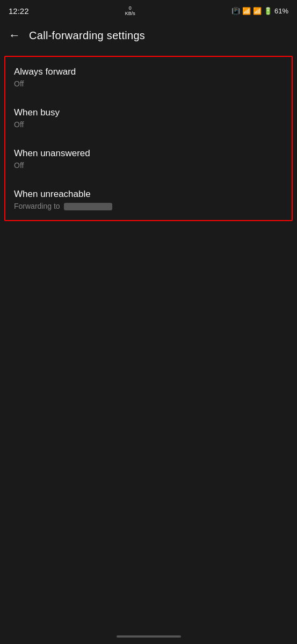 The image size is (297, 644). What do you see at coordinates (281, 11) in the screenshot?
I see `battery-percent: 61%` at bounding box center [281, 11].